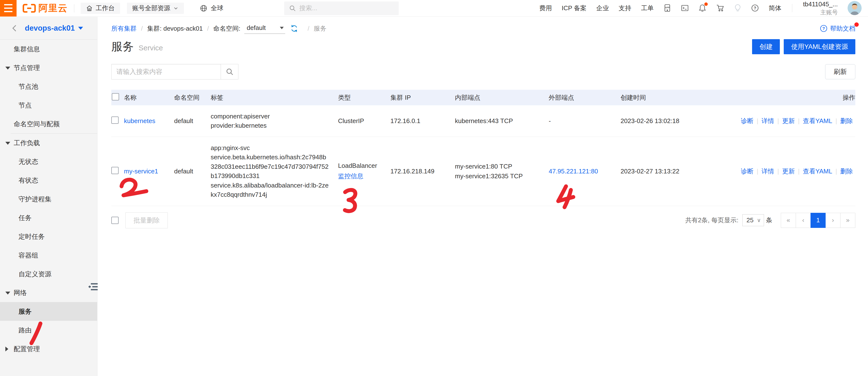 This screenshot has width=868, height=376. What do you see at coordinates (141, 171) in the screenshot?
I see `service-name-link: my-service1` at bounding box center [141, 171].